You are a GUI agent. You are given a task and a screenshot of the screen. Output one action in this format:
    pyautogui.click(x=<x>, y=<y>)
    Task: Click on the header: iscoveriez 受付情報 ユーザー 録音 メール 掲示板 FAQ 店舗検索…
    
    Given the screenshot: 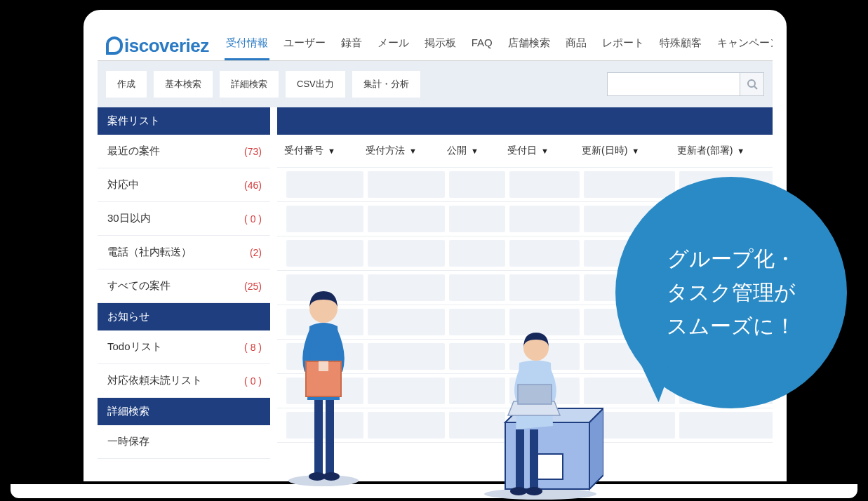 What is the action you would take?
    pyautogui.click(x=435, y=42)
    